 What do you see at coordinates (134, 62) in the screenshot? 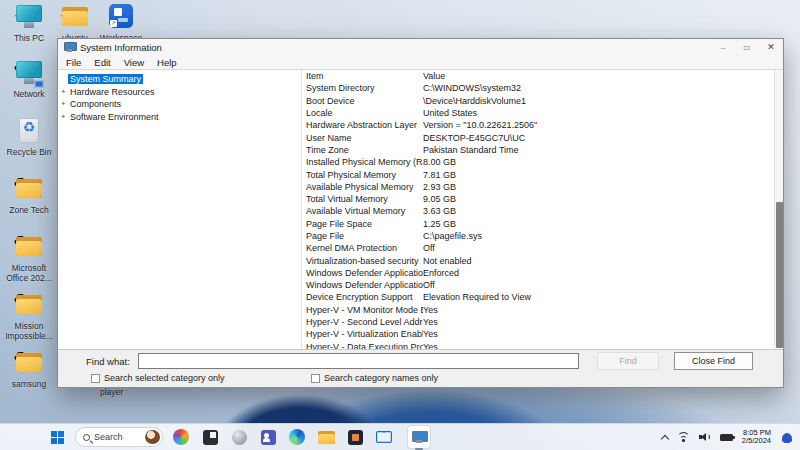
I see `menu-item: View` at bounding box center [134, 62].